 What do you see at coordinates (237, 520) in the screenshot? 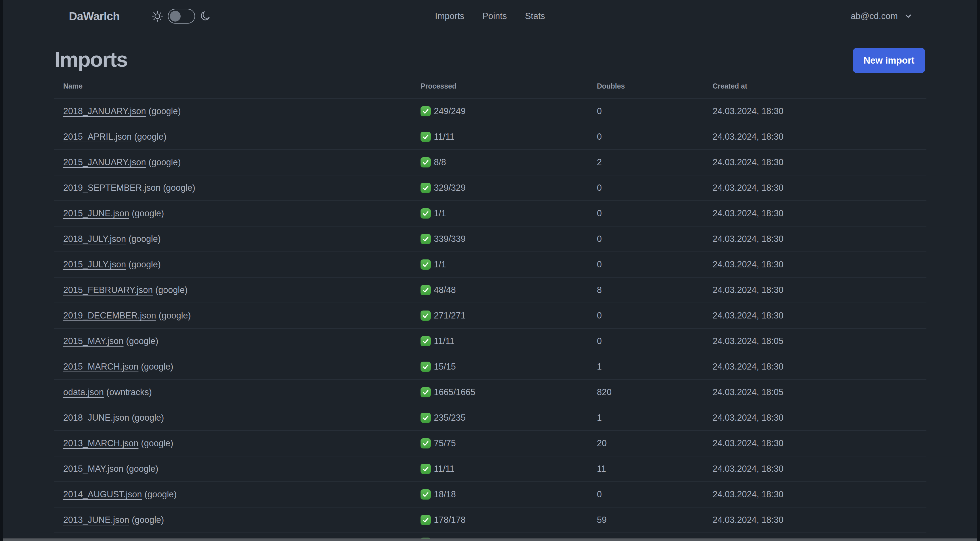
I see `import-name-cell: 2013_JUNE.json(google)` at bounding box center [237, 520].